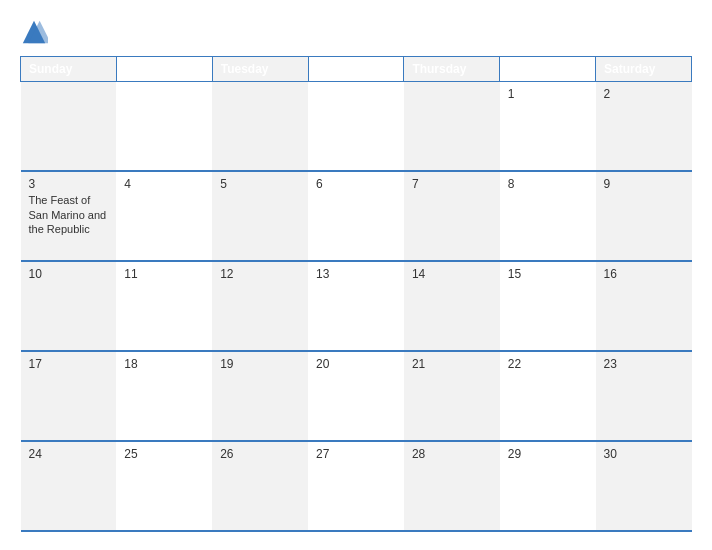  I want to click on day-number: 12, so click(260, 274).